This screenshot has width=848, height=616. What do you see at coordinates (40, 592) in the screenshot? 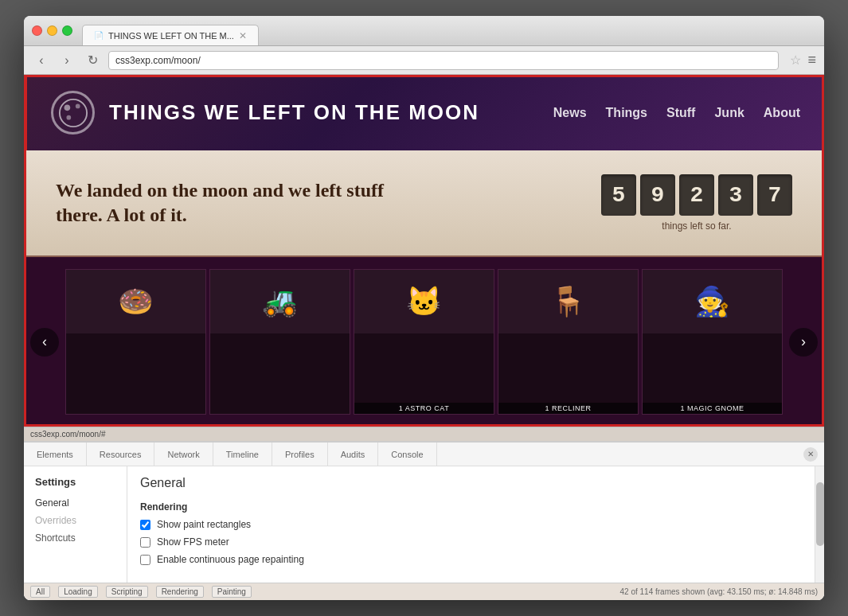
I see `filter-all-button: All` at bounding box center [40, 592].